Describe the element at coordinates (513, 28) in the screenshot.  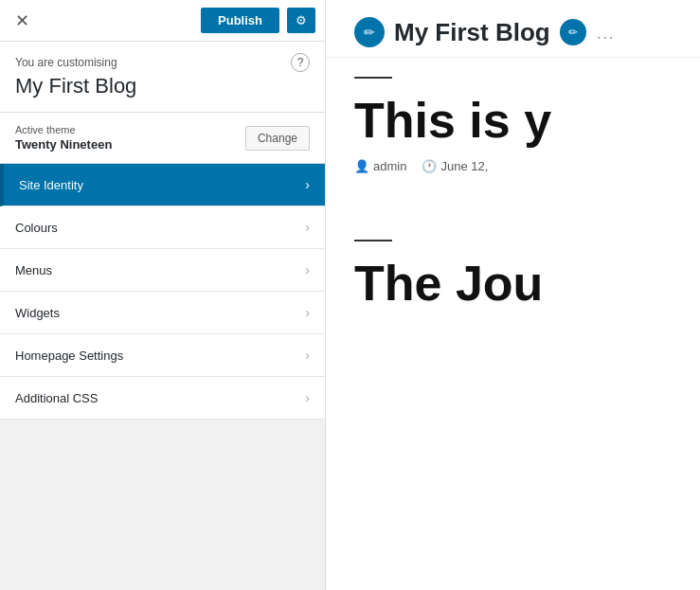
I see `preview-header: ✏ My First Blog ✏ …` at that location.